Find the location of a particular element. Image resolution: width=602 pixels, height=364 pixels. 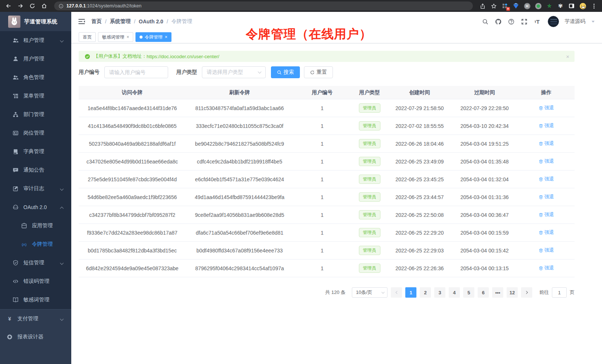

user-type-select: 请选择用户类型 is located at coordinates (234, 72).